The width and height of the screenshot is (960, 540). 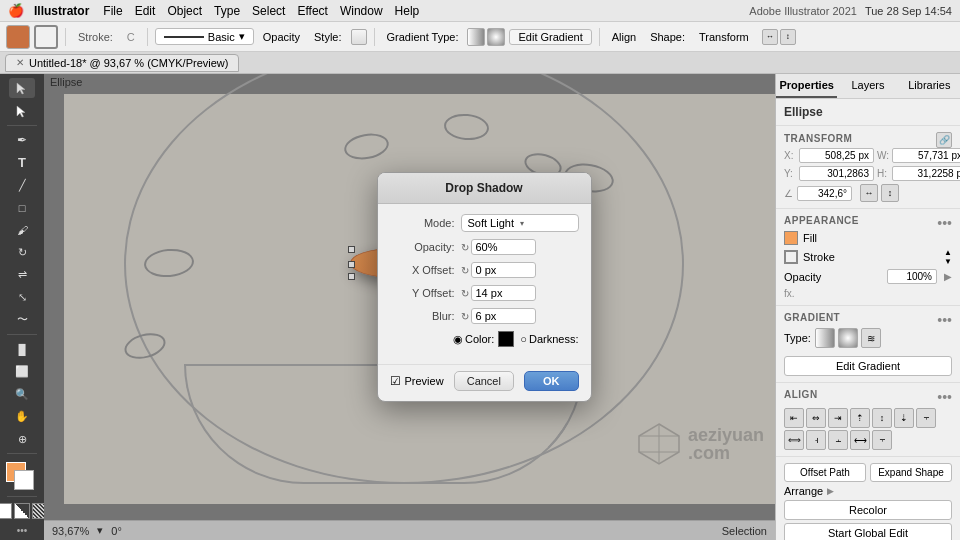 What do you see at coordinates (926, 418) in the screenshot?
I see `distribute-left-btn: ⫟` at bounding box center [926, 418].